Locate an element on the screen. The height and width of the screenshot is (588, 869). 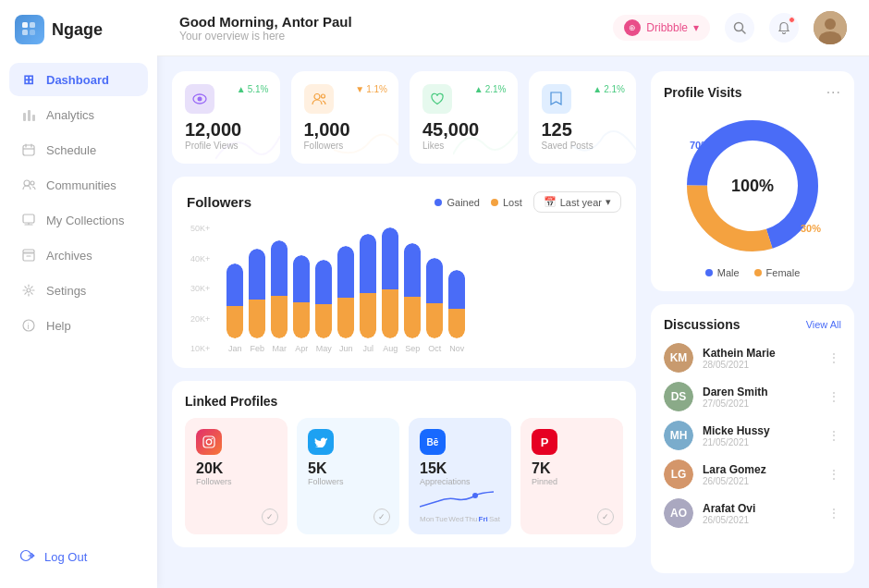
bar-blue-nov is located at coordinates (457, 289).